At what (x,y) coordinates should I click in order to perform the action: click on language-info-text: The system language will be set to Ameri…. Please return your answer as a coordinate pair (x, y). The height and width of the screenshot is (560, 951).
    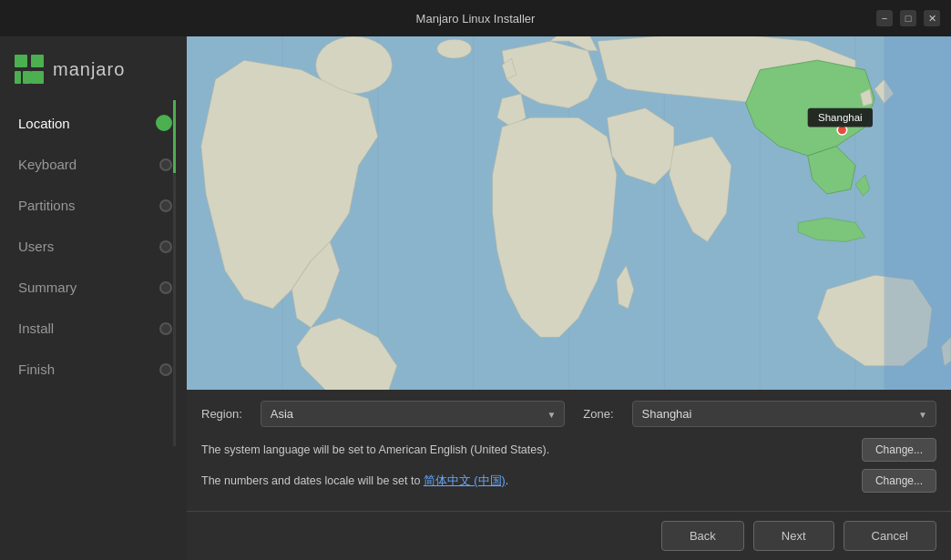
    Looking at the image, I should click on (375, 450).